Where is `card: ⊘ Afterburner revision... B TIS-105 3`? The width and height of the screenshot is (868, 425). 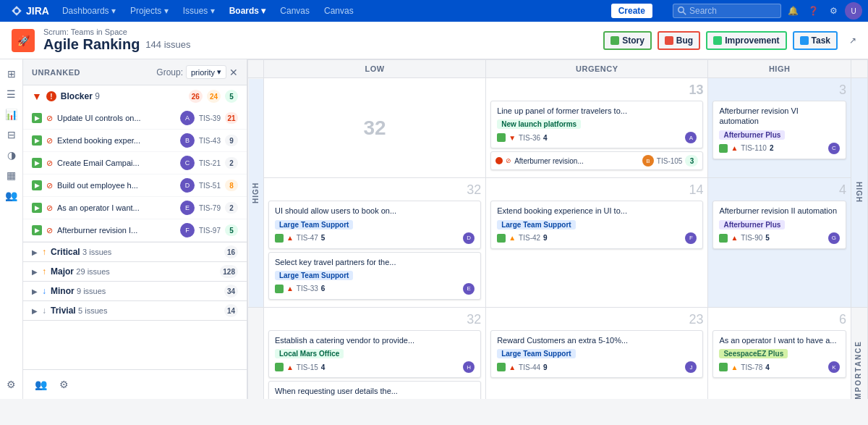 card: ⊘ Afterburner revision... B TIS-105 3 is located at coordinates (597, 161).